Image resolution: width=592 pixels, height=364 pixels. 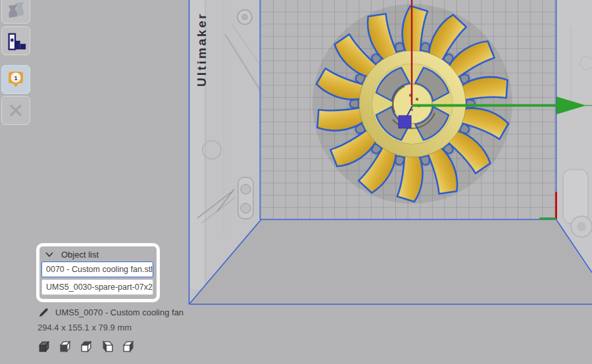 I want to click on view-left-icon, so click(x=108, y=347).